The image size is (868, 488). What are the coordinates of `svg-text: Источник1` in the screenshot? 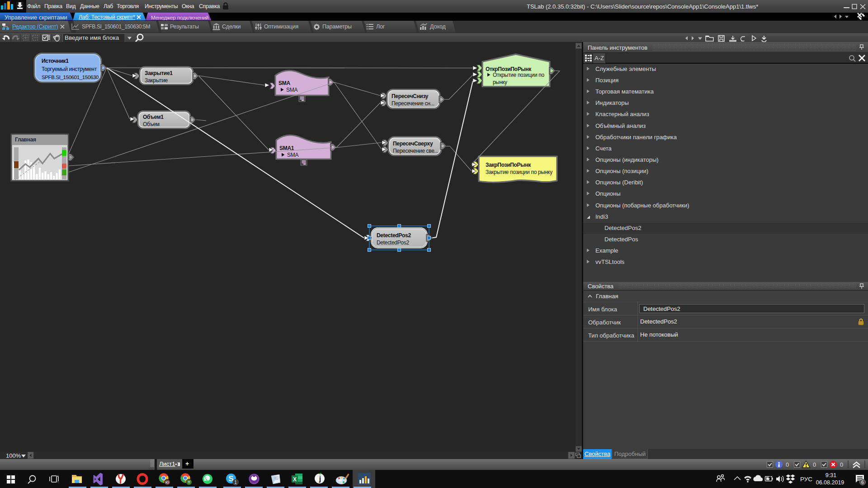 It's located at (55, 61).